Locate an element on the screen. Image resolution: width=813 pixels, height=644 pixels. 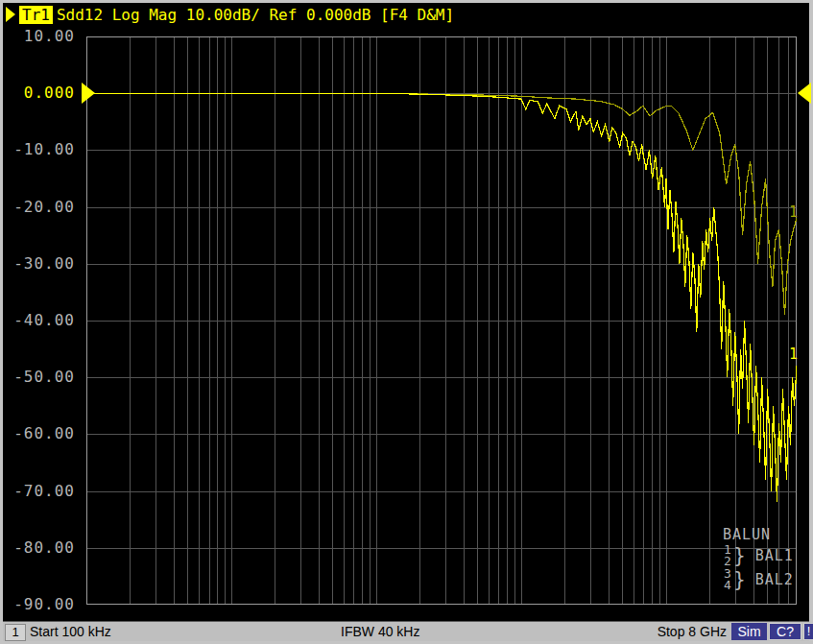
active-trace-arrow-icon is located at coordinates (11, 14).